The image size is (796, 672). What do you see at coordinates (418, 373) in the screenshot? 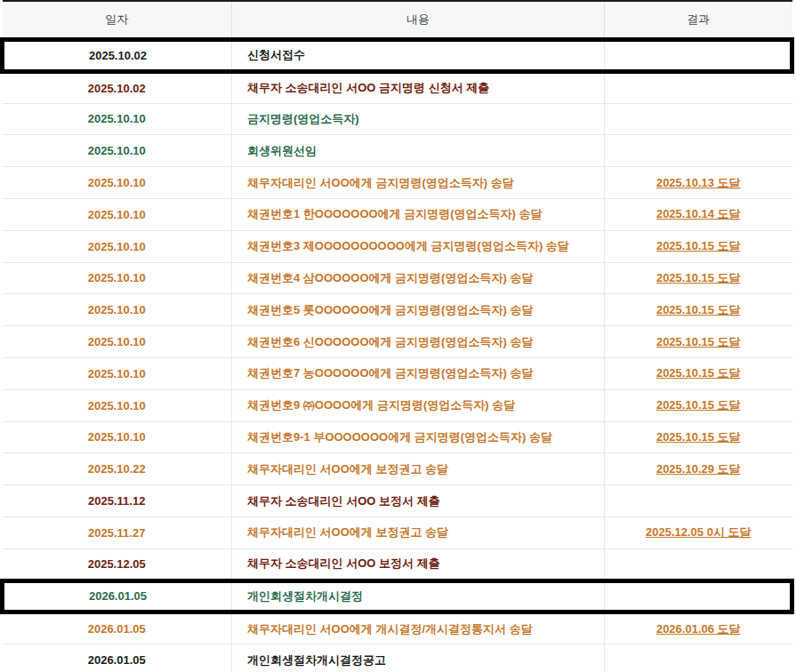
I see `content-cell: 채권번호7 농OOOOOO에게 금지명령(영업소득자) 송달` at bounding box center [418, 373].